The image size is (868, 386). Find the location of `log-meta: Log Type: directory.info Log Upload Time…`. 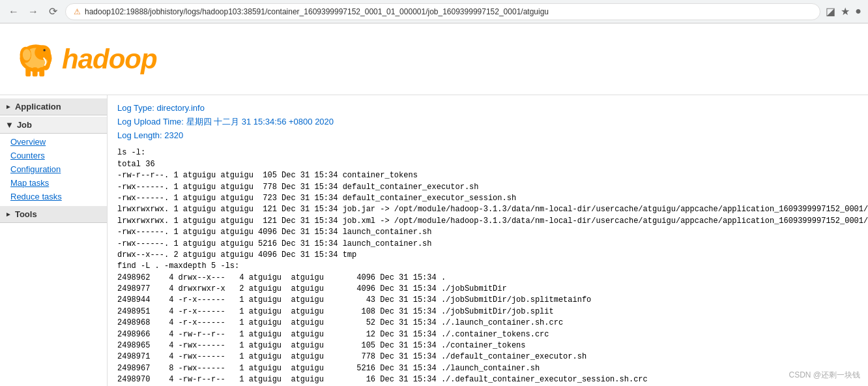

log-meta: Log Type: directory.info Log Upload Time… is located at coordinates (487, 122).